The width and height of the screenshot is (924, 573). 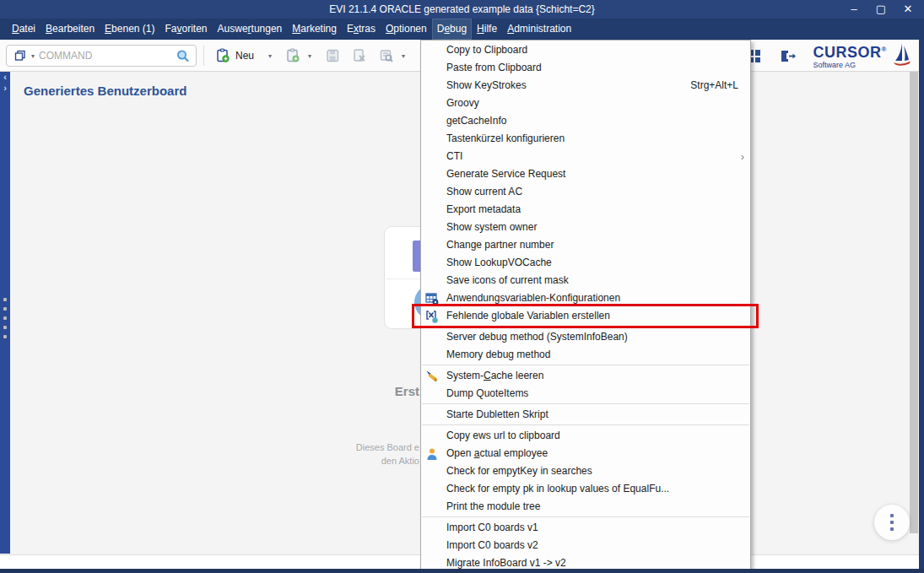 What do you see at coordinates (847, 52) in the screenshot?
I see `brand-name: CURSOR` at bounding box center [847, 52].